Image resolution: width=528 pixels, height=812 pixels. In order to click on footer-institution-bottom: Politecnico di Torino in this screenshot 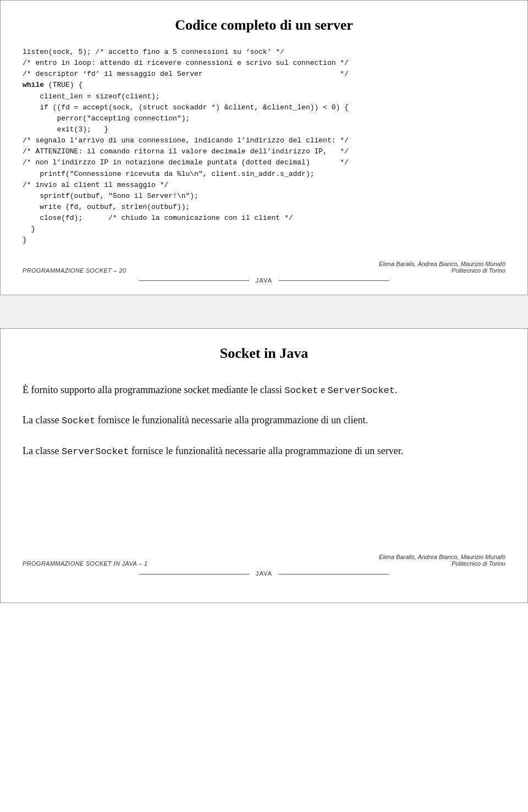, I will do `click(442, 564)`.